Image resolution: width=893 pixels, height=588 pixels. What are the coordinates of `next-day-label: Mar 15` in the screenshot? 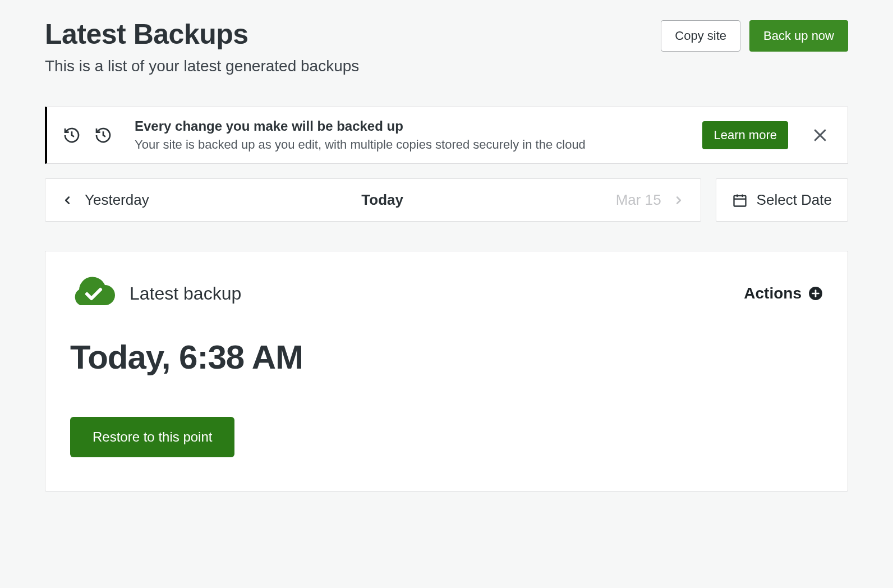 It's located at (638, 200).